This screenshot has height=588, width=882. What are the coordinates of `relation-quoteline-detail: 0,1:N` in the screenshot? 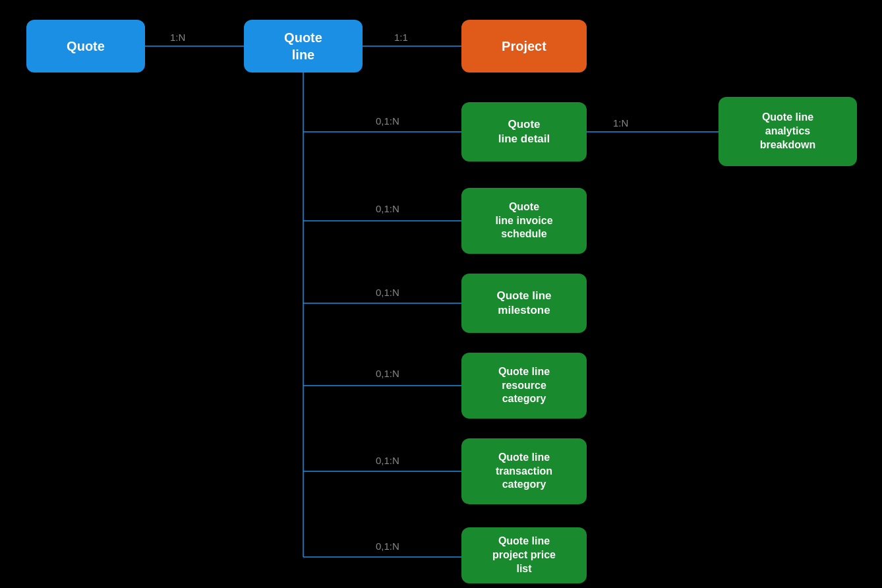 It's located at (388, 121).